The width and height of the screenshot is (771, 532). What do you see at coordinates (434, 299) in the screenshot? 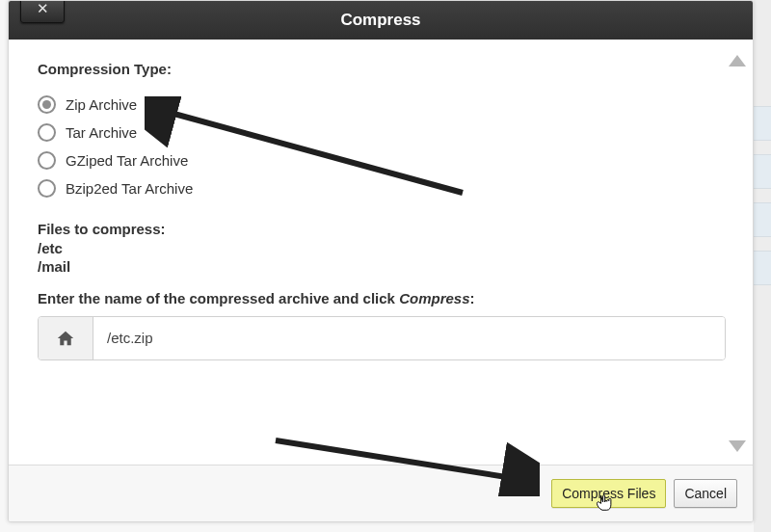
I see `prompt-emph: Compress` at bounding box center [434, 299].